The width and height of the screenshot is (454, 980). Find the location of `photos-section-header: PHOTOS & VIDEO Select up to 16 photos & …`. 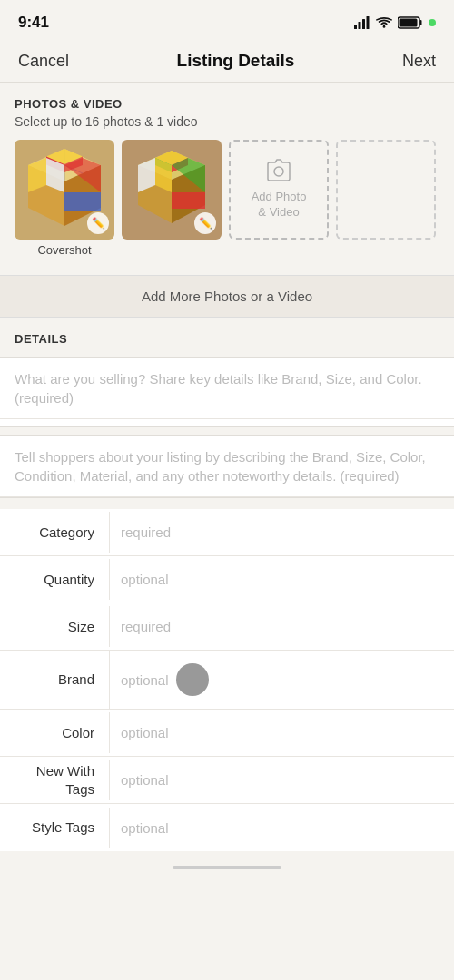

photos-section-header: PHOTOS & VIDEO Select up to 16 photos & … is located at coordinates (227, 105).